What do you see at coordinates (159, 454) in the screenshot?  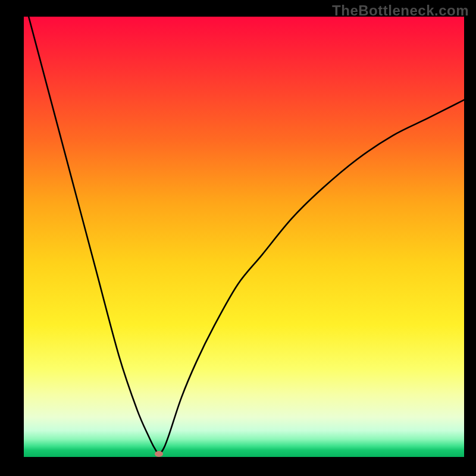 I see `minimum-point-marker` at bounding box center [159, 454].